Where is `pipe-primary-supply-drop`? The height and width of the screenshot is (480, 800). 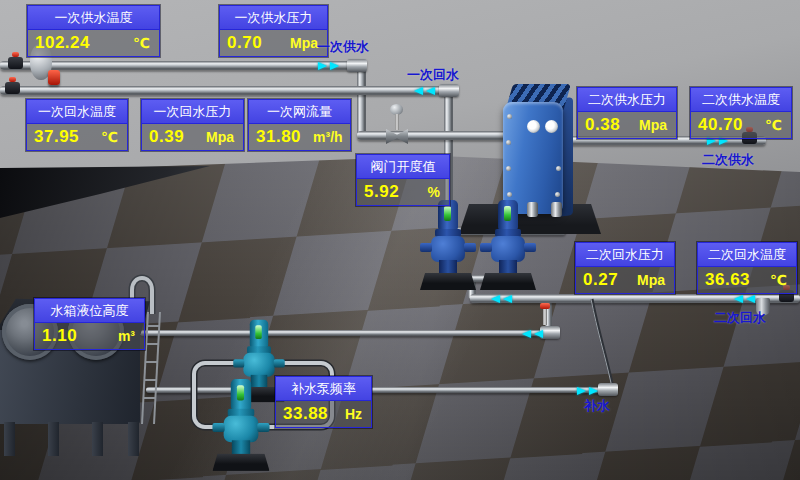 pipe-primary-supply-drop is located at coordinates (362, 102).